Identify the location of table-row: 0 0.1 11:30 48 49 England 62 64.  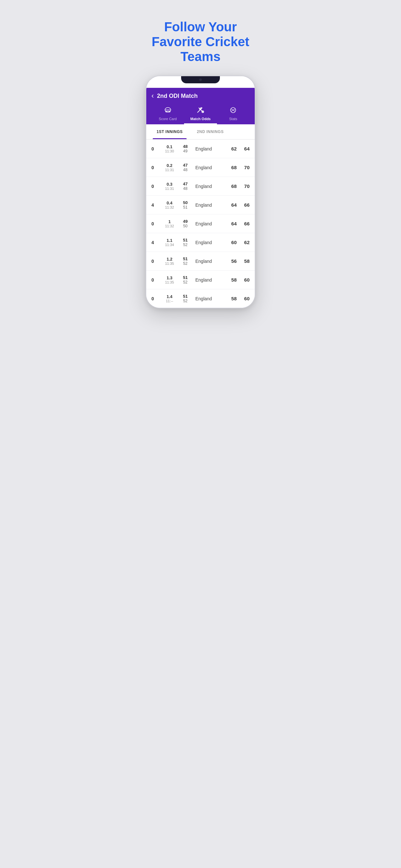
(201, 149).